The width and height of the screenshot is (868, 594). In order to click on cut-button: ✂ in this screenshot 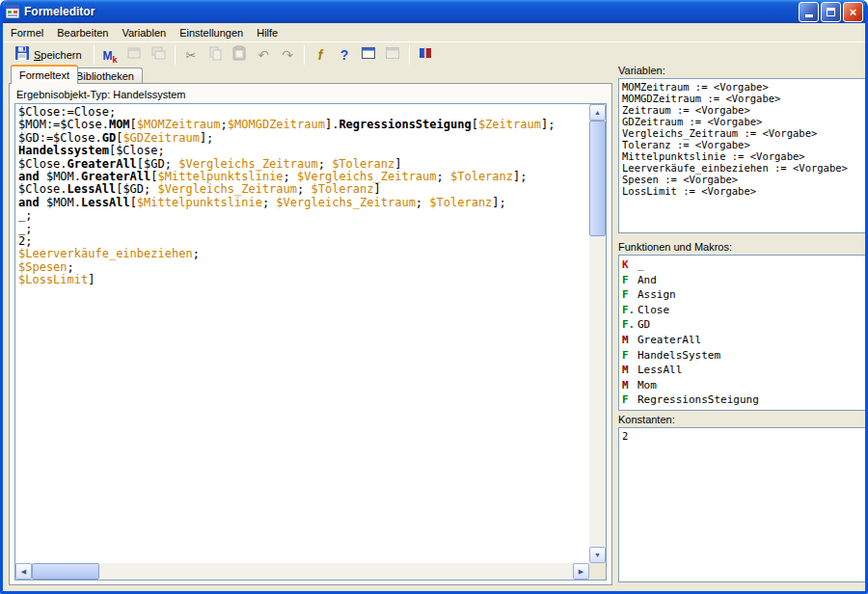, I will do `click(191, 56)`.